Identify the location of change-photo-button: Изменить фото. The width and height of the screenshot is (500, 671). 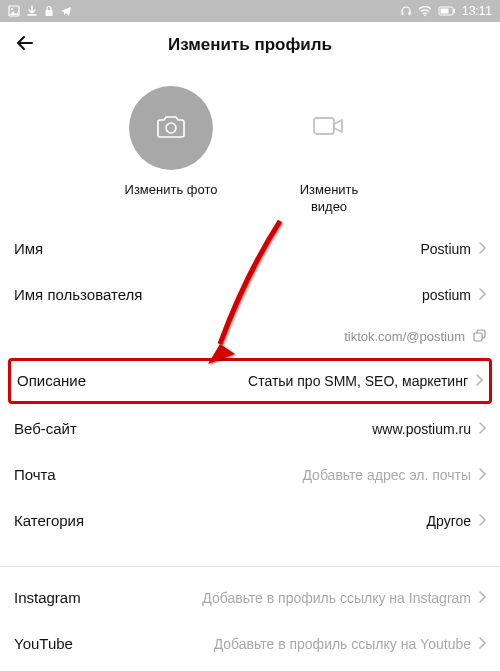
(171, 151).